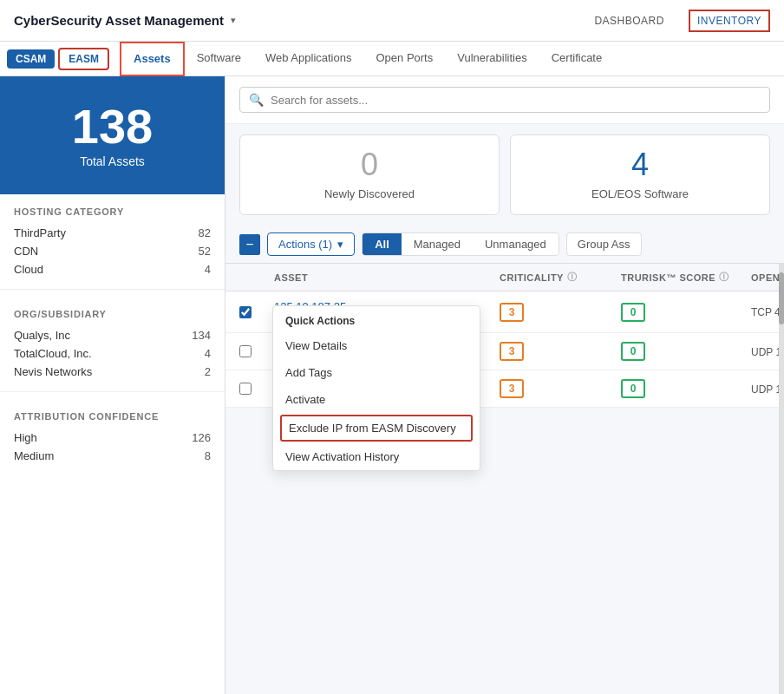 The width and height of the screenshot is (784, 694). What do you see at coordinates (113, 314) in the screenshot?
I see `org-title: ORG/SUBSIDIARY` at bounding box center [113, 314].